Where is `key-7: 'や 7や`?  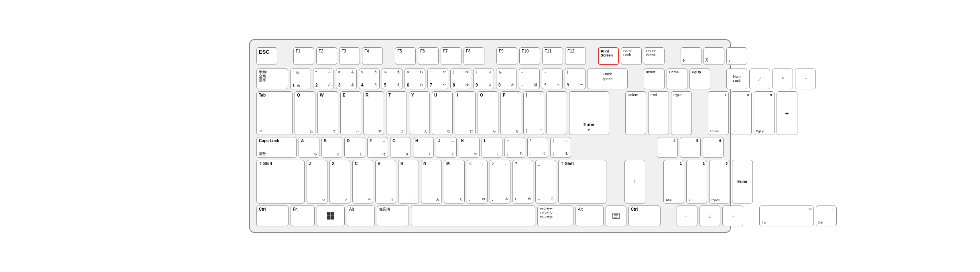
key-7: 'や 7や is located at coordinates (438, 79).